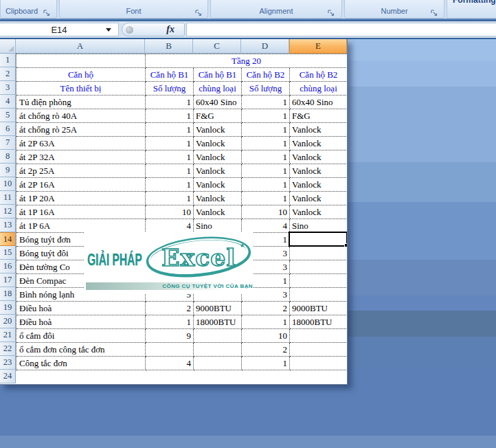  I want to click on cell-B12: 10, so click(170, 212).